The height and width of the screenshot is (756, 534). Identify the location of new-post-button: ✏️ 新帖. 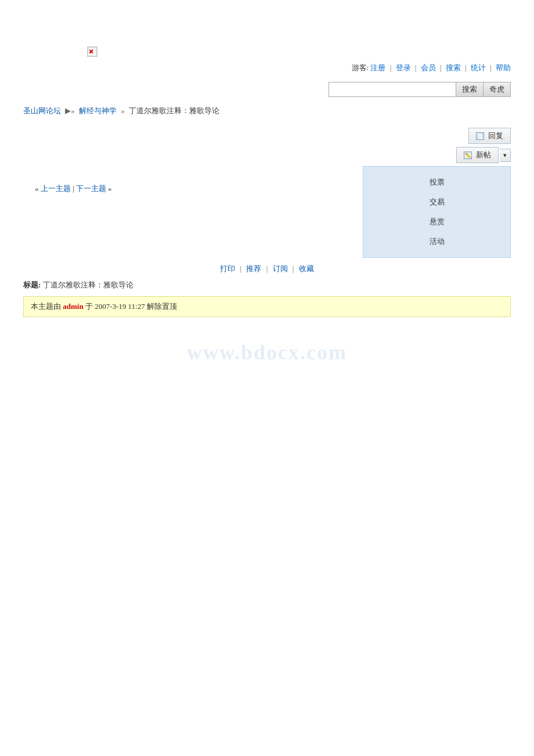
(477, 155).